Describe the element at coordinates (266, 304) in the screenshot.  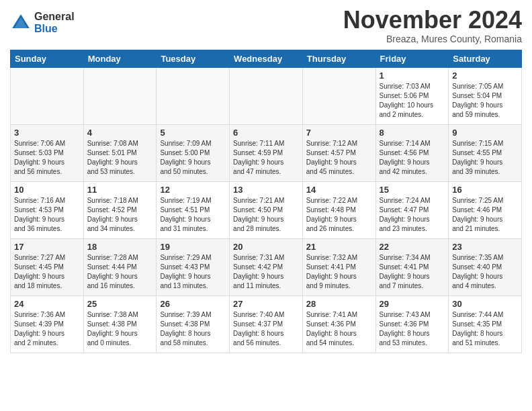
I see `day-number: 27` at that location.